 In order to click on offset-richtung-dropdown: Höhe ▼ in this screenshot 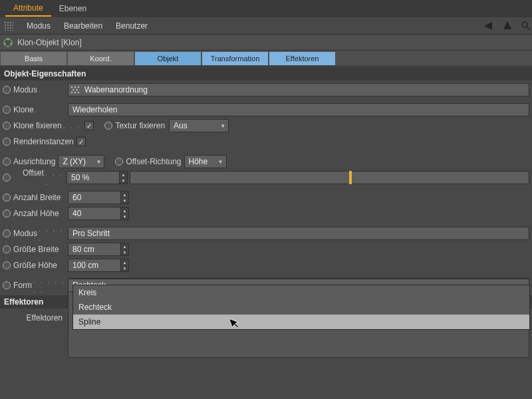, I will do `click(205, 162)`.